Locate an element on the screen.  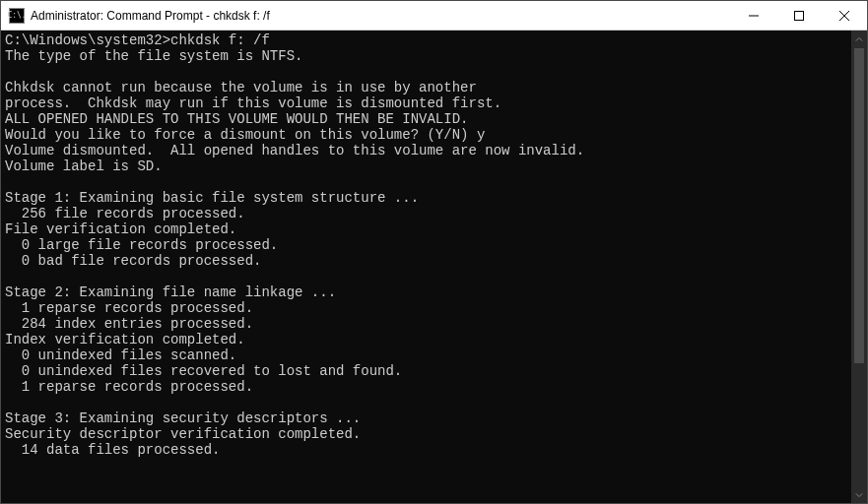
chevron-up-icon is located at coordinates (859, 39).